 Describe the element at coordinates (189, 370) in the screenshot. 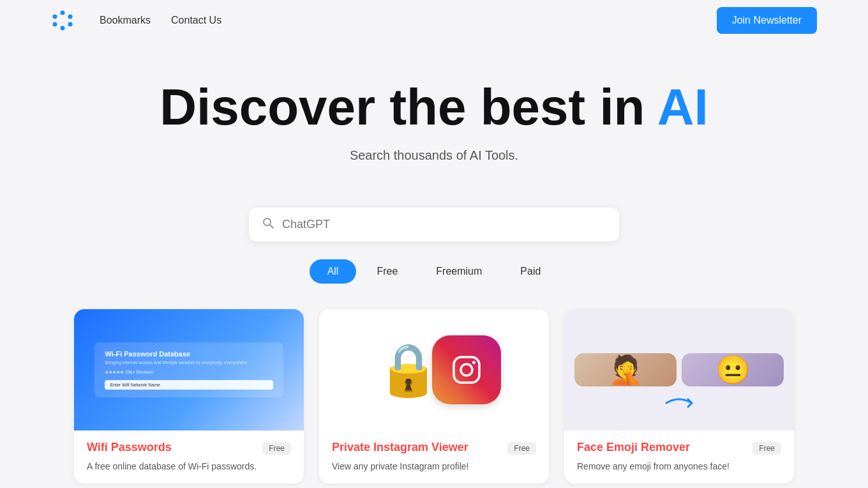

I see `card-wifi-image: Wi-Fi Password Database Bringing interne…` at that location.